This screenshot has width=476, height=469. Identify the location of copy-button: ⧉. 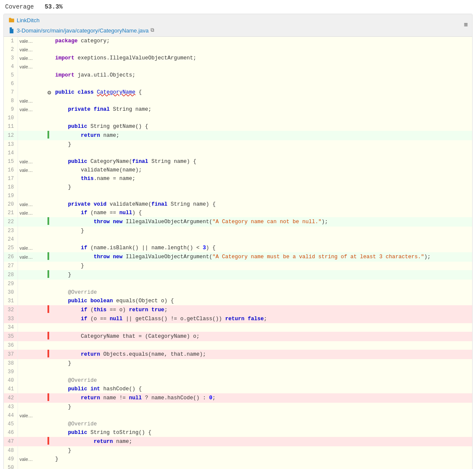
(152, 30).